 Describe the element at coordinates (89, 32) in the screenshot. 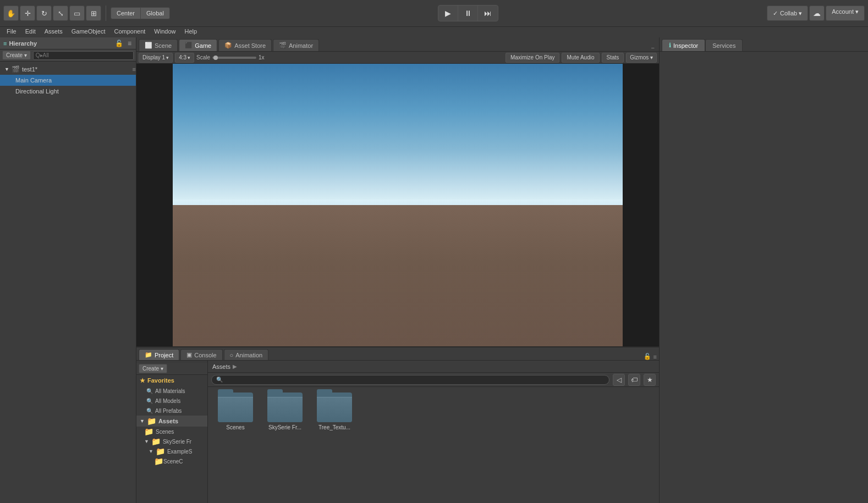

I see `menu-gameobject: GameObject` at that location.